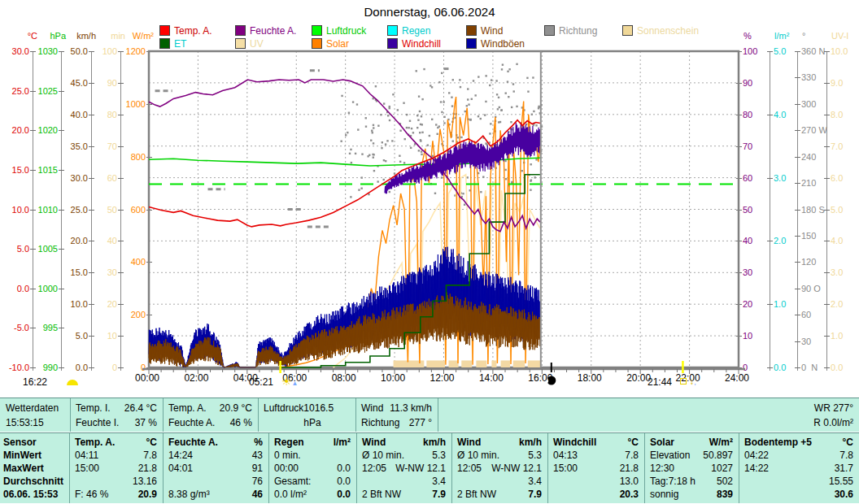  Describe the element at coordinates (430, 468) in the screenshot. I see `sensor-table: SensorMinWertMaxWertDurchschnitt06.06. 1…` at that location.